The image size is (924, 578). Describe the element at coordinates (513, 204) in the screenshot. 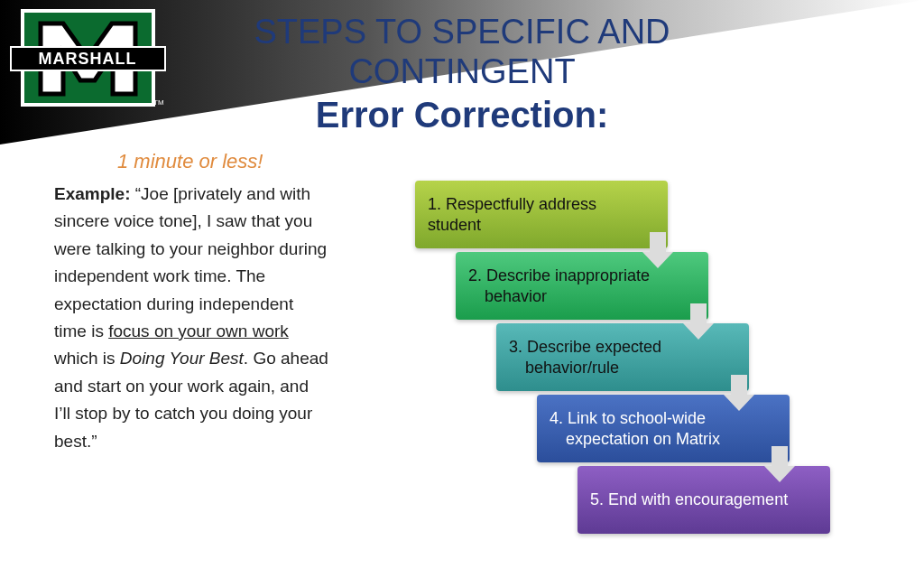

I see `step-1-line1: 1. Respectfully address` at that location.